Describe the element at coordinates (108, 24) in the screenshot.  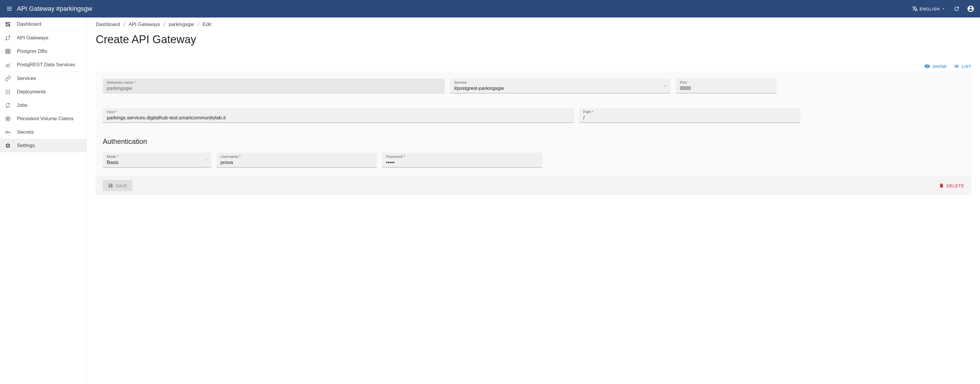
I see `breadcrumb-link: Dashboard` at that location.